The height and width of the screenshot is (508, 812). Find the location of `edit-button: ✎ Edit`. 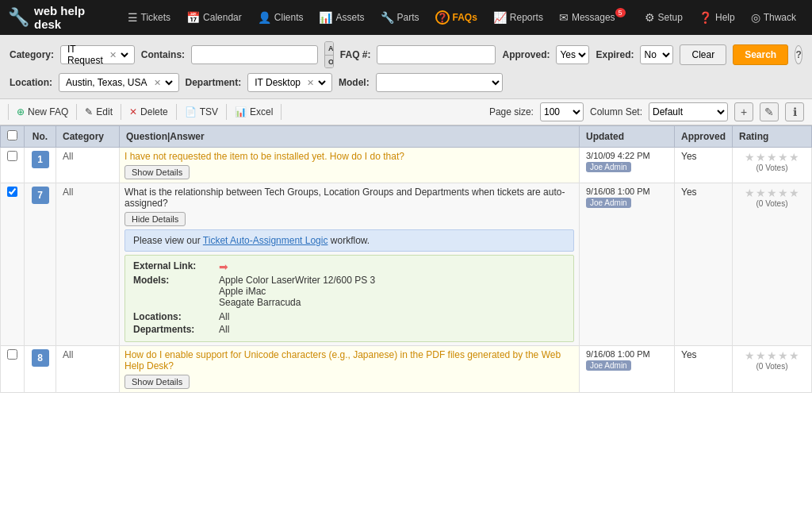

edit-button: ✎ Edit is located at coordinates (99, 112).